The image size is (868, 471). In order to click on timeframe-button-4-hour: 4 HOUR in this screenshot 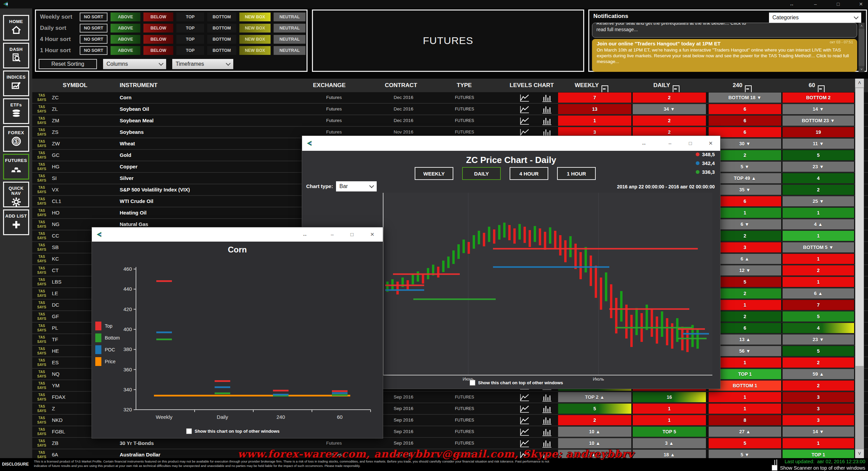, I will do `click(529, 173)`.